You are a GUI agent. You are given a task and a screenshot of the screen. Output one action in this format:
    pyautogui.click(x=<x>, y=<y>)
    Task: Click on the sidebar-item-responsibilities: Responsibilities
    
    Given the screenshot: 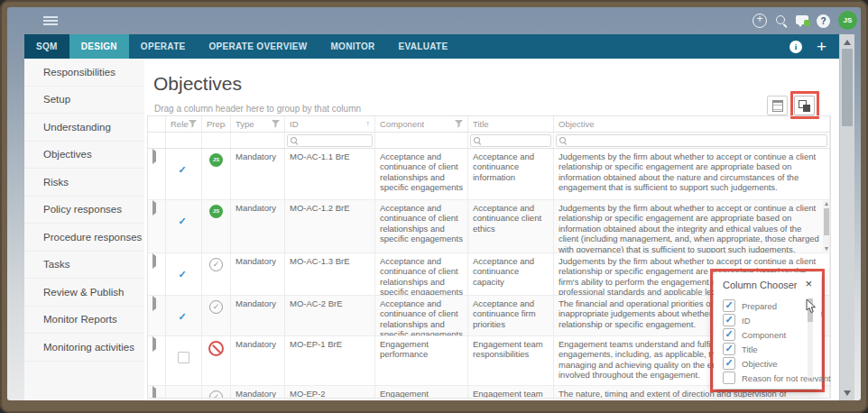 What is the action you would take?
    pyautogui.click(x=85, y=72)
    